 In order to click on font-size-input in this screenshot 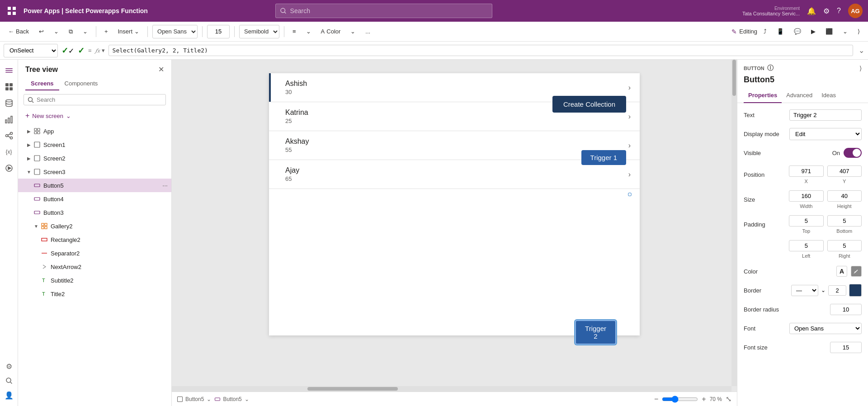, I will do `click(218, 32)`.